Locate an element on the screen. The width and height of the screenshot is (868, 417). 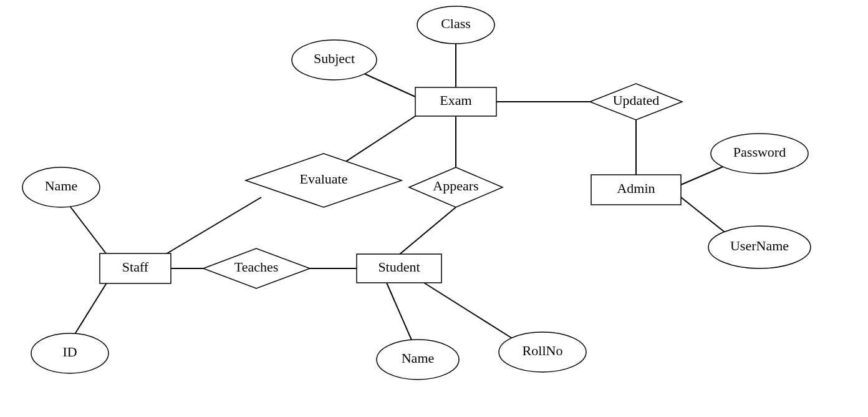
relationship-updated-label: Updated is located at coordinates (636, 100).